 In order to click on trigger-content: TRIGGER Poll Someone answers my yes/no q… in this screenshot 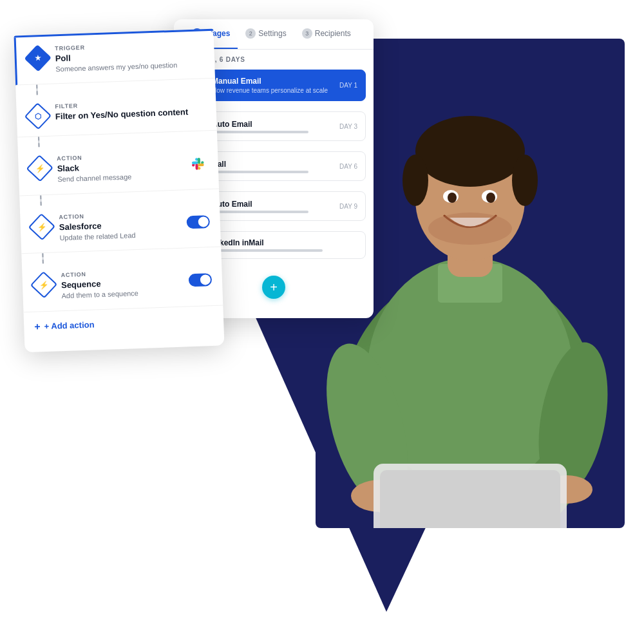, I will do `click(129, 57)`.